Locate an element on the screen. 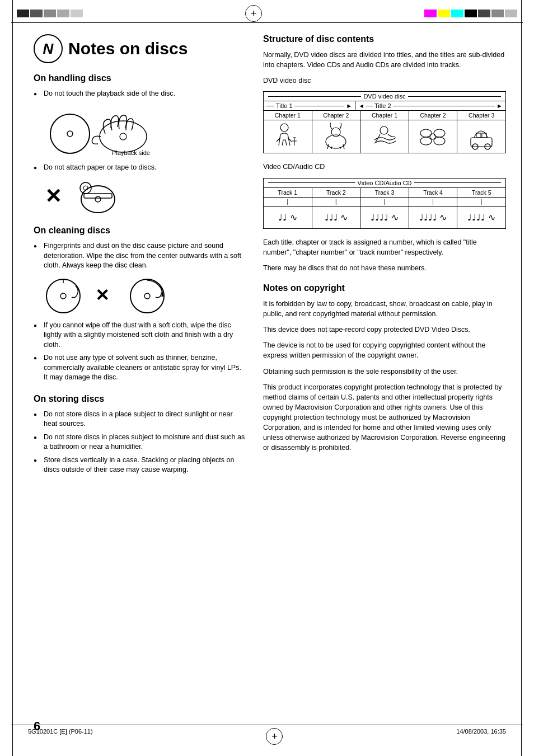 This screenshot has width=534, height=756. reg-bar-left is located at coordinates (50, 13).